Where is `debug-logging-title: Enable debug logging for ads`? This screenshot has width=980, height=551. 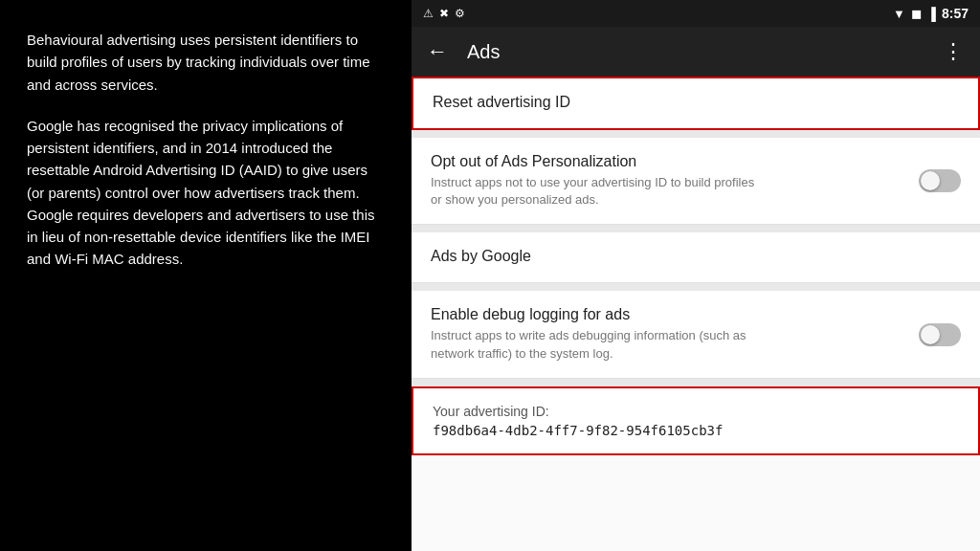 debug-logging-title: Enable debug logging for ads is located at coordinates (593, 315).